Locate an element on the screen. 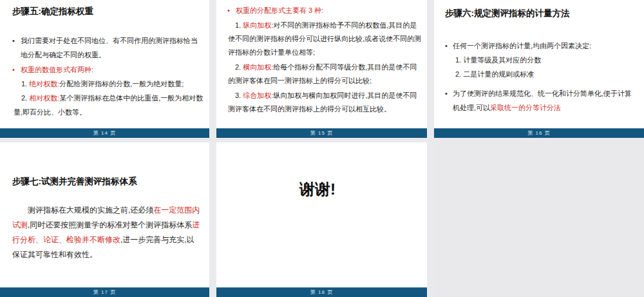 Image resolution: width=644 pixels, height=297 pixels. page-number-label: 第 17 页 is located at coordinates (104, 292).